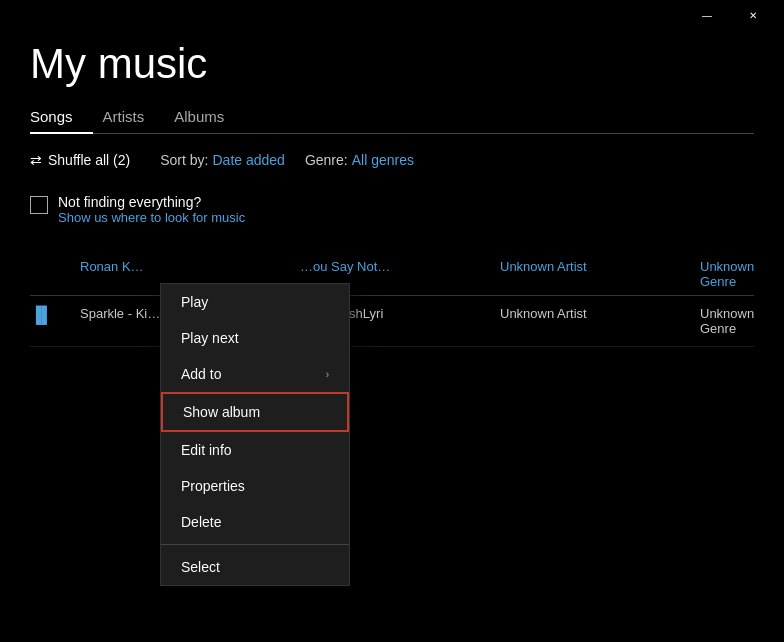  Describe the element at coordinates (255, 434) in the screenshot. I see `context-menu: Play Play next Add to › Show album Edit …` at that location.